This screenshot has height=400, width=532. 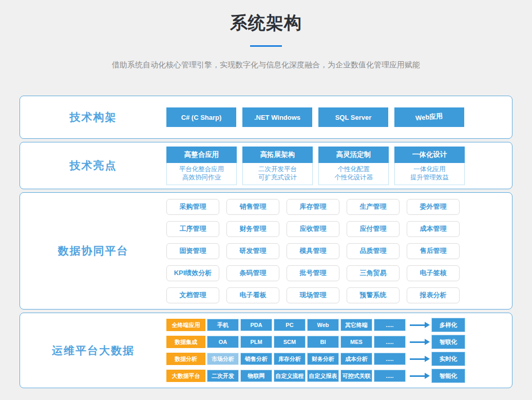 What do you see at coordinates (313, 251) in the screenshot?
I see `modules-grid: 采购管理 销售管理 库存管理 生产管理 委外管理 工序管理 财务管理 应收管理 …` at bounding box center [313, 251].